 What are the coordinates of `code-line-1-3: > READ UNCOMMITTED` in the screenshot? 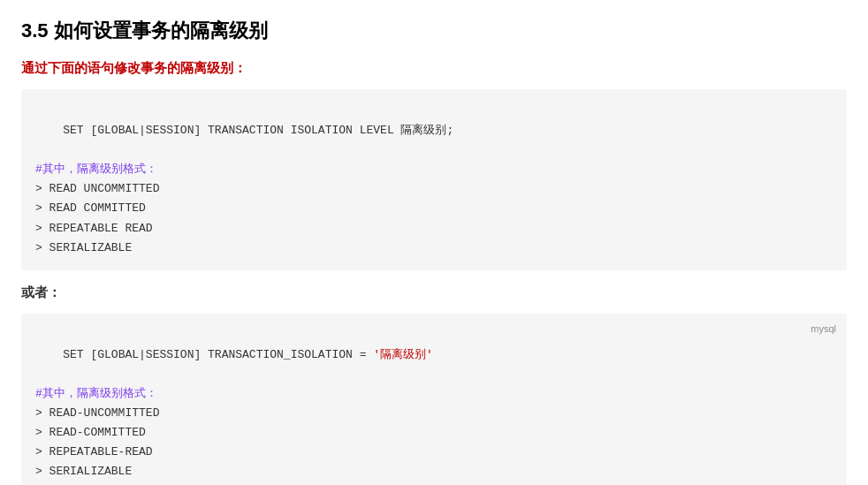 It's located at (434, 189).